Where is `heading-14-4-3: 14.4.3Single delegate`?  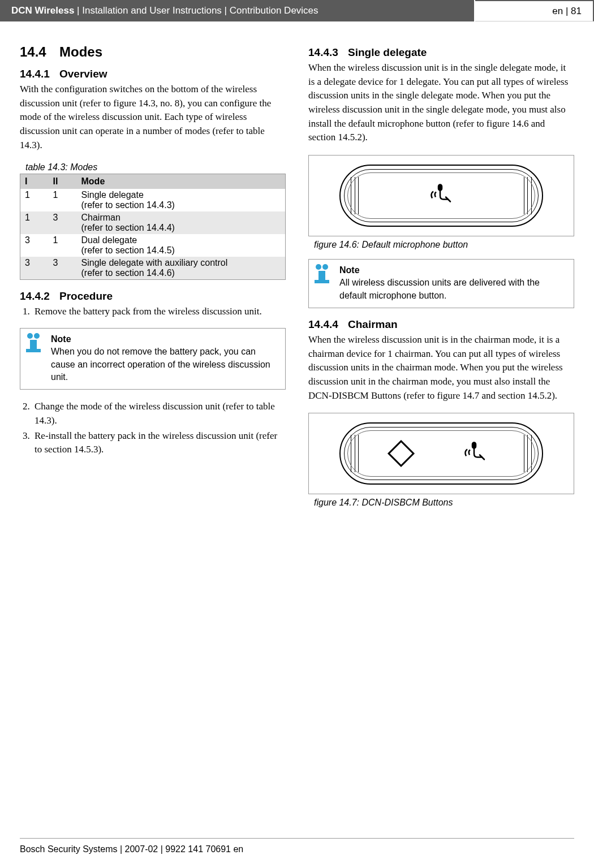
heading-14-4-3: 14.4.3Single delegate is located at coordinates (441, 53).